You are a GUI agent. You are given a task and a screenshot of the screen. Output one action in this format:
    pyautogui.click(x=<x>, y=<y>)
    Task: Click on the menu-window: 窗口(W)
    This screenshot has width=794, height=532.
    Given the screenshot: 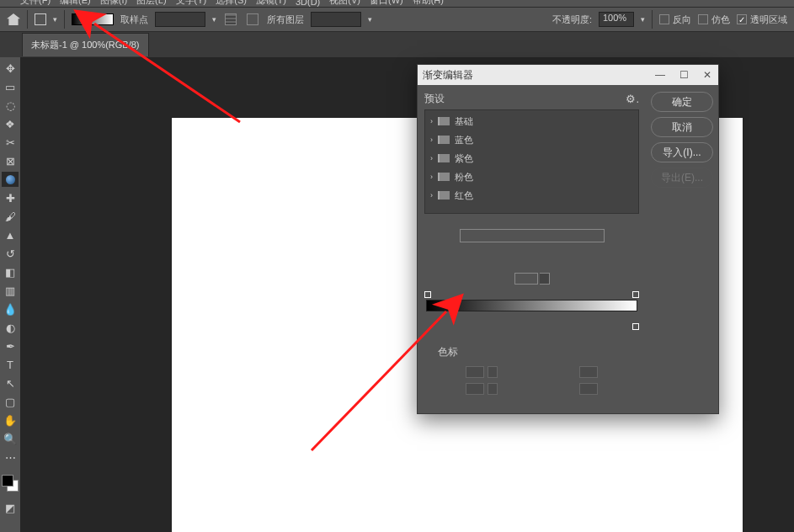 What is the action you would take?
    pyautogui.click(x=386, y=3)
    